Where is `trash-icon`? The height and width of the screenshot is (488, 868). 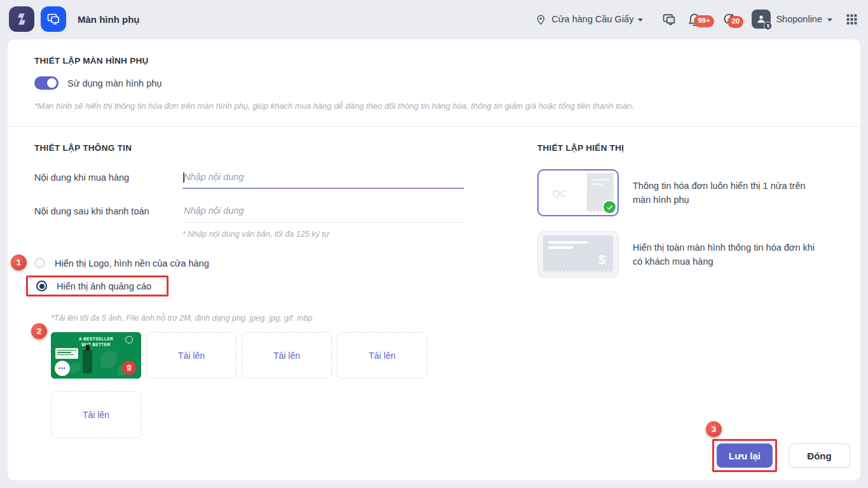 trash-icon is located at coordinates (129, 368).